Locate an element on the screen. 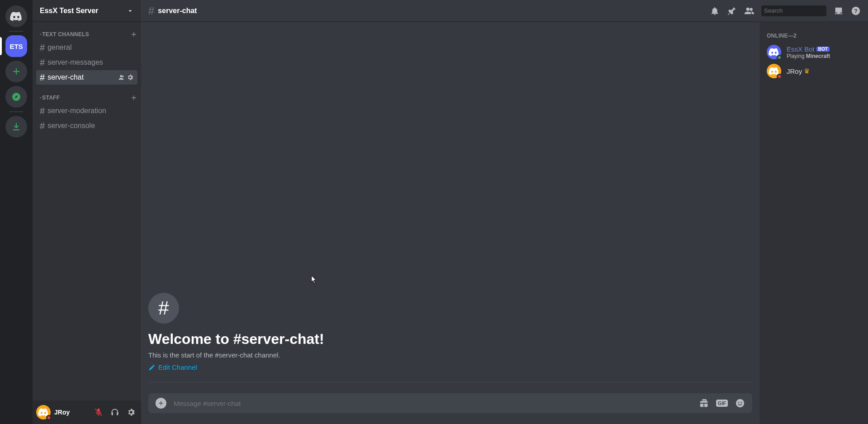 The width and height of the screenshot is (868, 424). edit-channel-link: Edit Channel is located at coordinates (450, 367).